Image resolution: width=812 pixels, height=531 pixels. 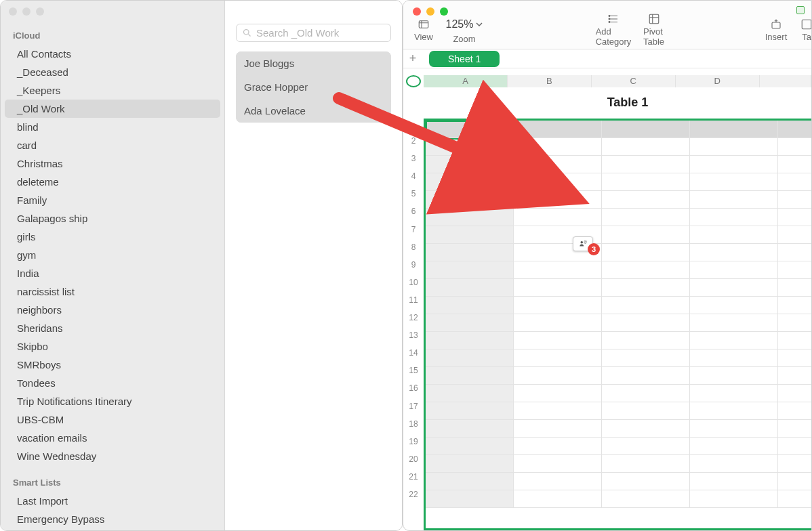 What do you see at coordinates (466, 81) in the screenshot?
I see `column-header: A` at bounding box center [466, 81].